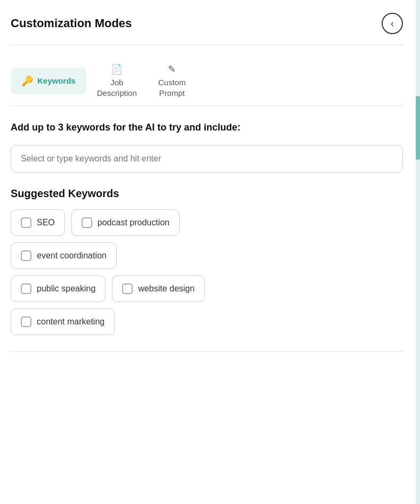 Image resolution: width=420 pixels, height=504 pixels. What do you see at coordinates (172, 81) in the screenshot?
I see `tab-custom-prompt: ✎ CustomPrompt` at bounding box center [172, 81].